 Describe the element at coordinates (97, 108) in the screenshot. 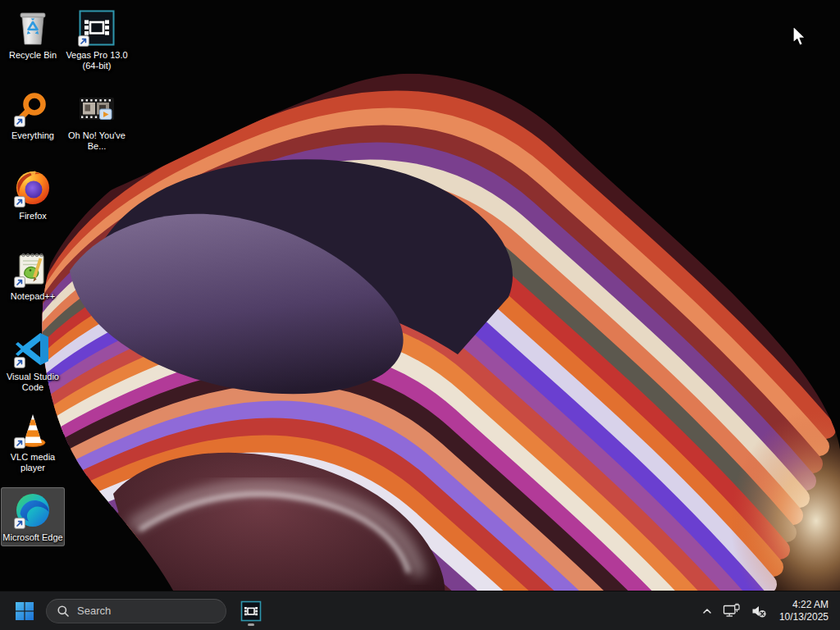

I see `video-file-icon` at that location.